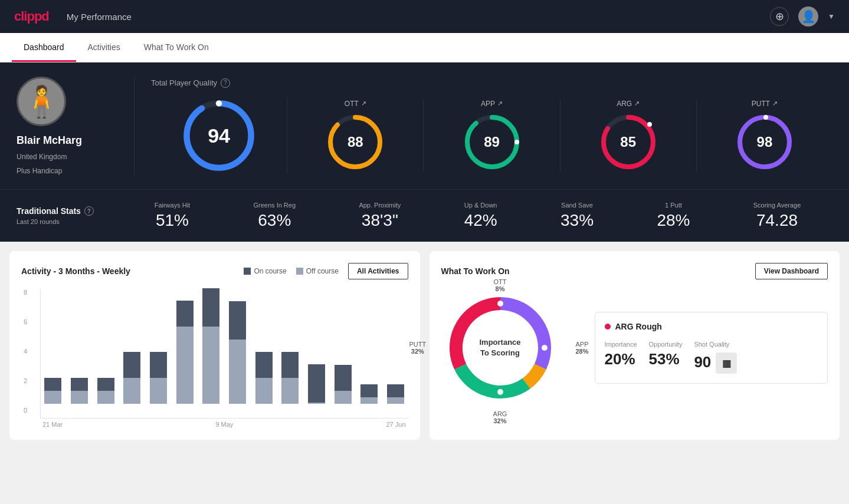  What do you see at coordinates (380, 220) in the screenshot?
I see `stat-proximity-value: 38'3"` at bounding box center [380, 220].